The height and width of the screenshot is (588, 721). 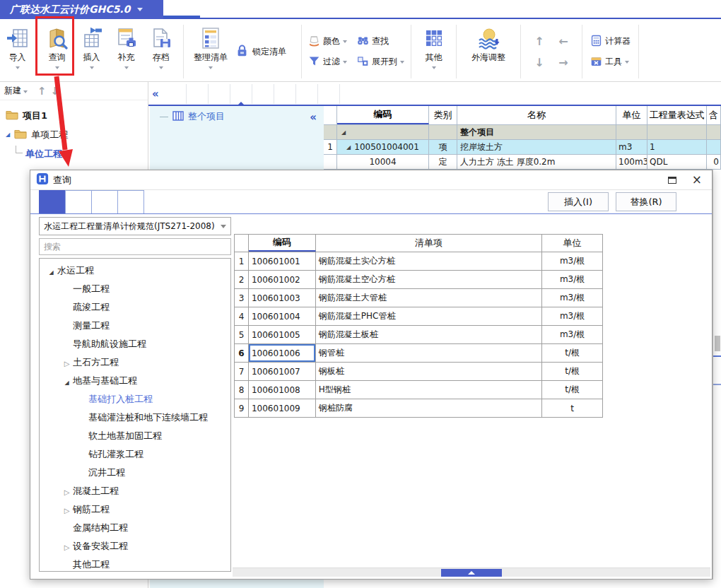 I want to click on tree-item-project: 项目1, so click(x=74, y=116).